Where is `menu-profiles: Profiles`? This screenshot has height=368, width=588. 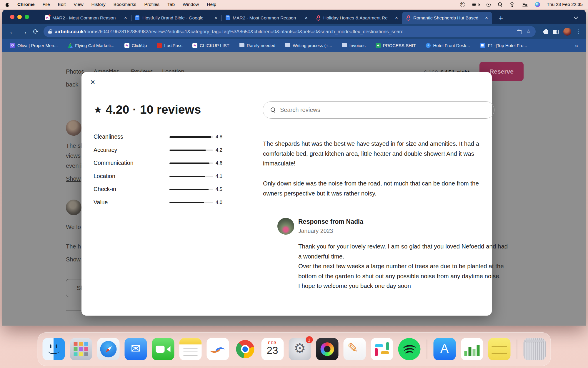
menu-profiles: Profiles is located at coordinates (152, 4).